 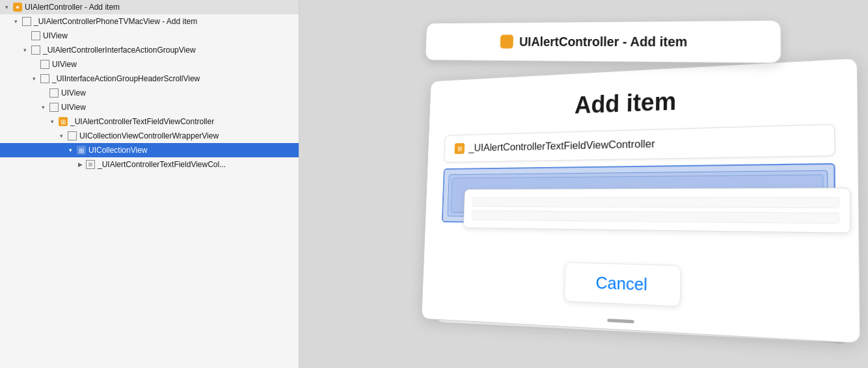 I want to click on textfield-label-bar: ⊞ _UIAlertControllerTextFieldViewControl…, so click(x=639, y=143).